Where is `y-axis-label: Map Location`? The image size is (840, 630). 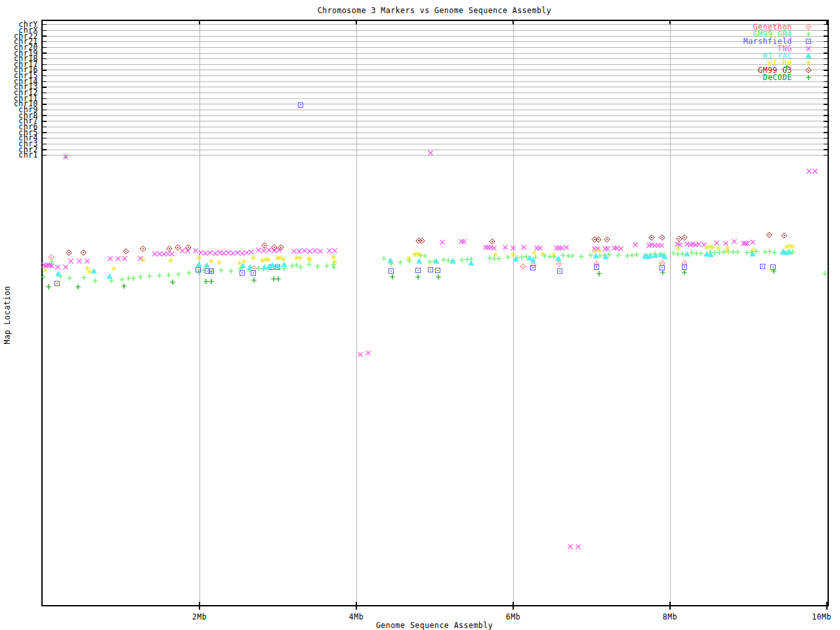 y-axis-label: Map Location is located at coordinates (7, 315).